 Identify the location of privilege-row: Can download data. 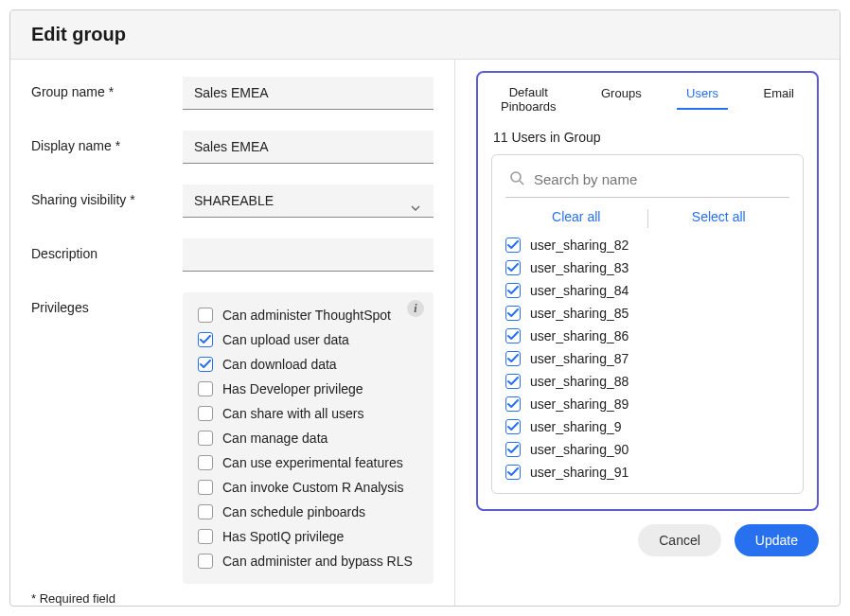
(309, 364).